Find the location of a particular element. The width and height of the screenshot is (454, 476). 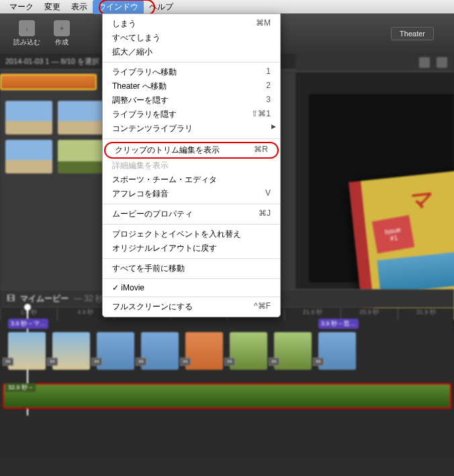

import-button: ↓ 読み込む is located at coordinates (27, 34).